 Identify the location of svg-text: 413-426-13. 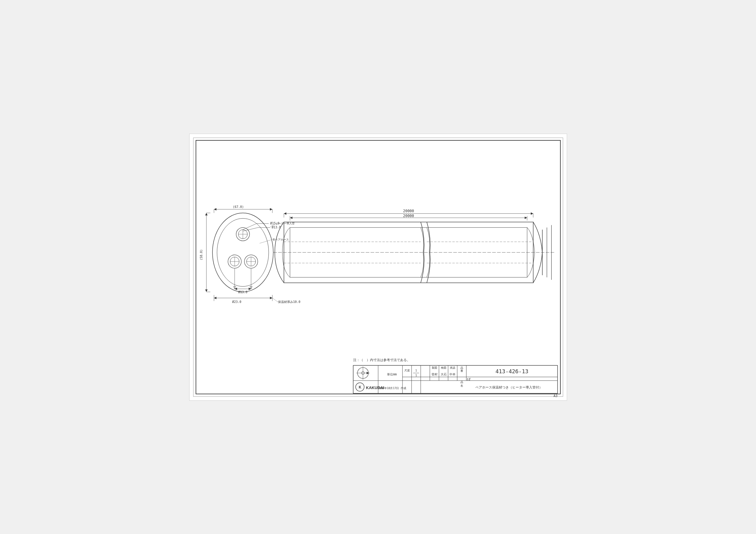
(512, 371).